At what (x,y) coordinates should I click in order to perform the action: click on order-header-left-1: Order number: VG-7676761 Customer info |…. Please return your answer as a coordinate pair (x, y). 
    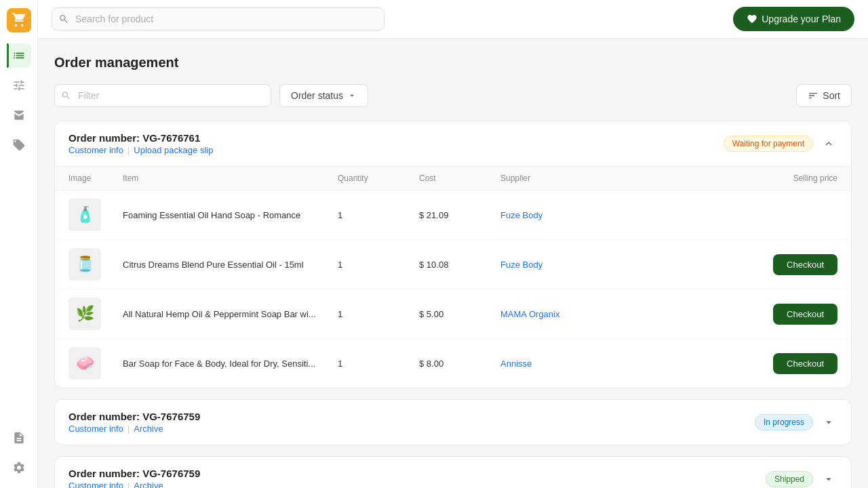
    Looking at the image, I should click on (396, 144).